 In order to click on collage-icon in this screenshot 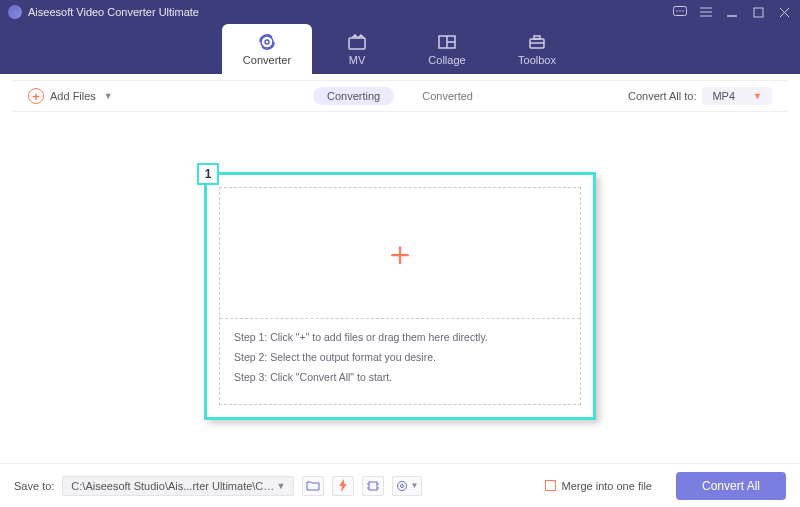, I will do `click(447, 42)`.